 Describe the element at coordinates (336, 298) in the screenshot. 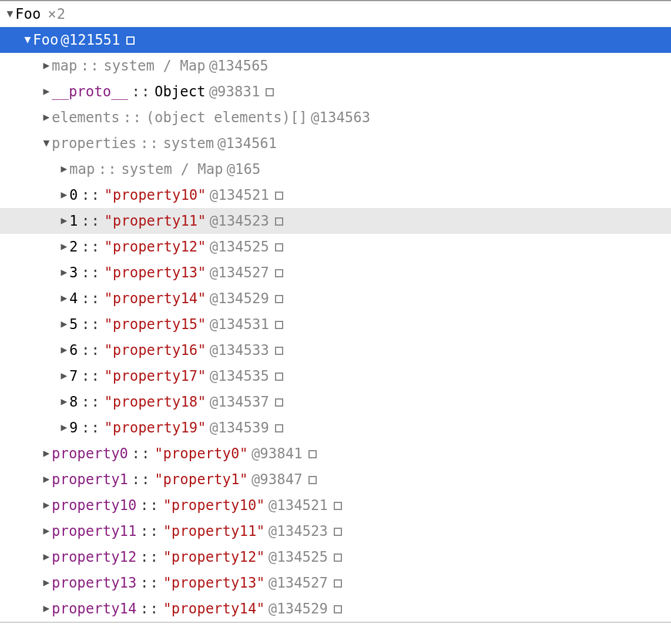

I see `property-index-row: 4::"property14"@134529` at that location.